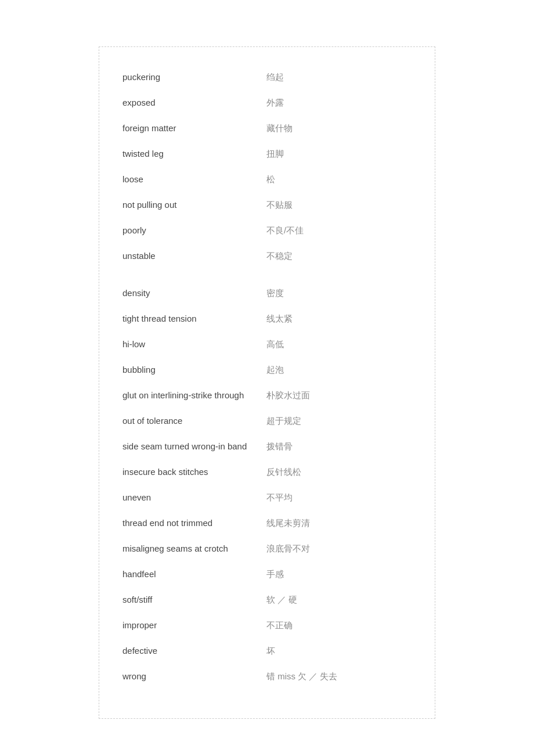 Image resolution: width=534 pixels, height=756 pixels. What do you see at coordinates (267, 103) in the screenshot?
I see `term-row: exposed外露` at bounding box center [267, 103].